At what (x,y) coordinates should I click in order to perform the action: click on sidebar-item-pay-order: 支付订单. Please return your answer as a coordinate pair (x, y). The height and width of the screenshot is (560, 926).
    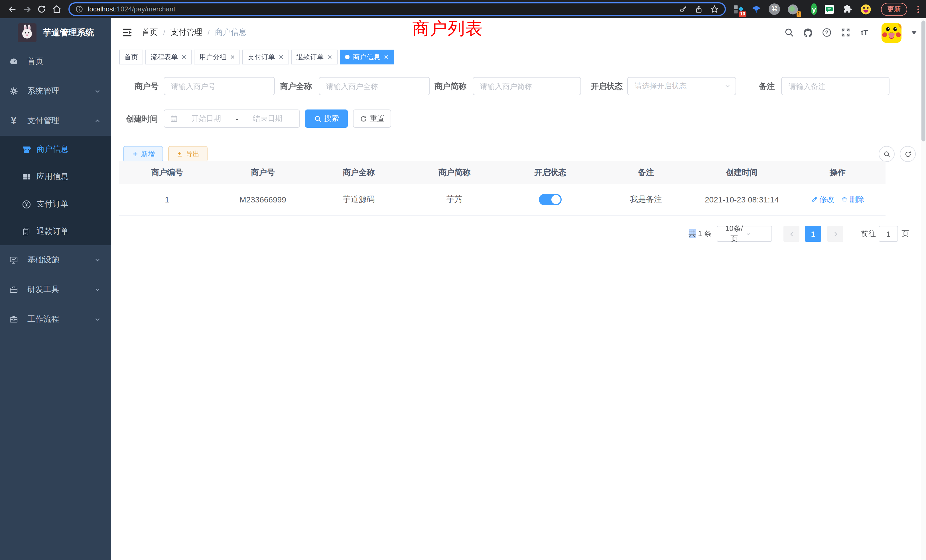
    Looking at the image, I should click on (56, 204).